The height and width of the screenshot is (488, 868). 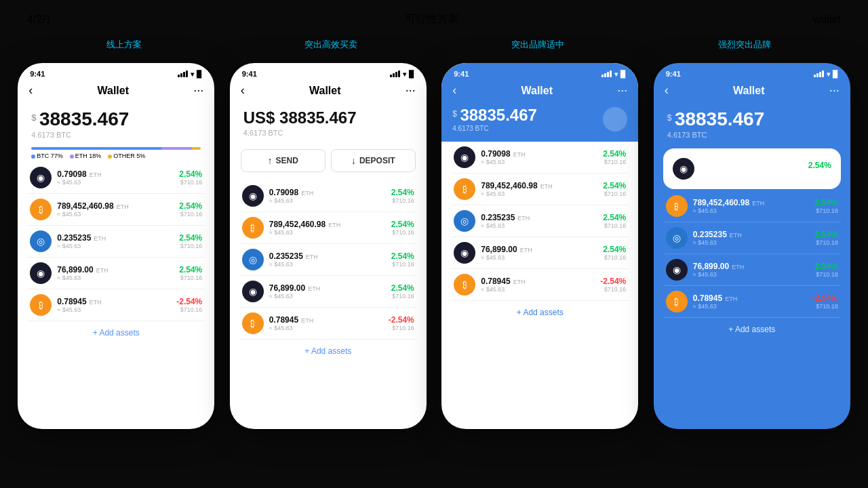 I want to click on wifi-icon-4: ▾, so click(x=829, y=75).